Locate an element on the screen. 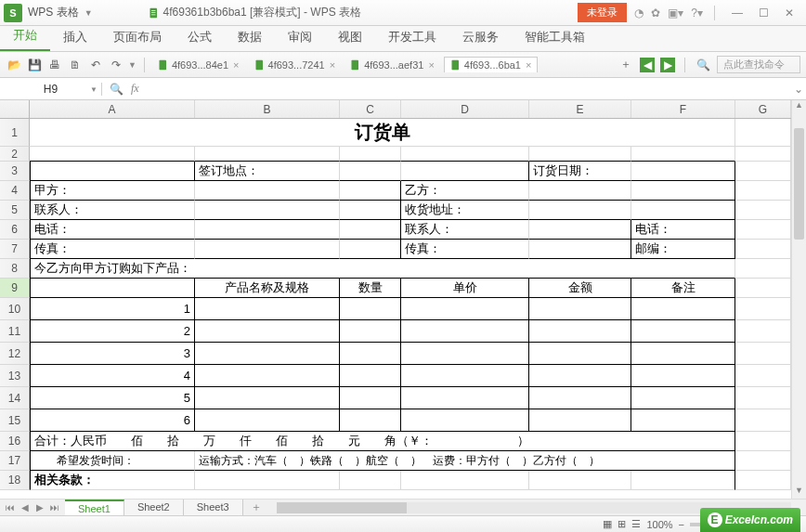 This screenshot has width=806, height=532. row-header-7: 7 is located at coordinates (15, 249).